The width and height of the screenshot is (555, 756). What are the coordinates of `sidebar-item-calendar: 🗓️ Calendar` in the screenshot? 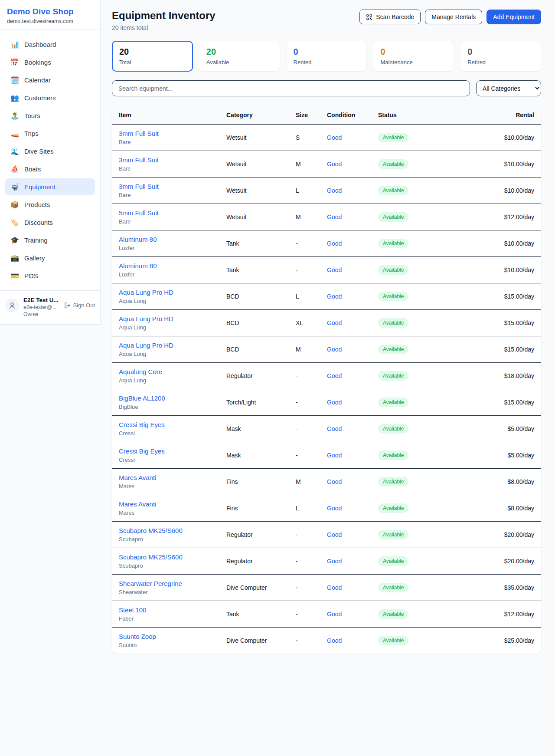 It's located at (50, 80).